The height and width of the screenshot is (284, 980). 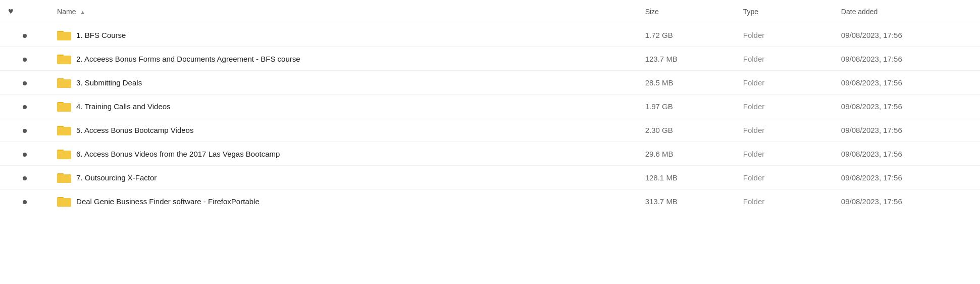 I want to click on size-cell: 1.97 GB, so click(x=686, y=106).